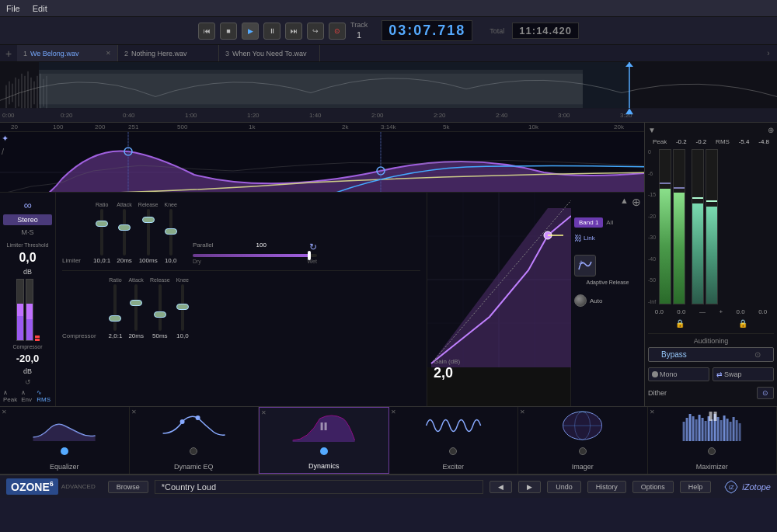 The width and height of the screenshot is (777, 532). Describe the element at coordinates (680, 323) in the screenshot. I see `lock-left-icon: 🔒` at that location.